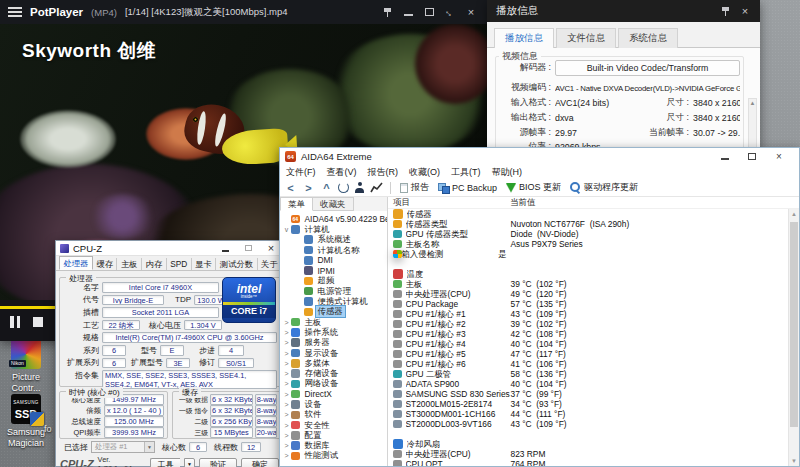 The width and height of the screenshot is (800, 467). What do you see at coordinates (596, 234) in the screenshot?
I see `sensor-row: GPU 传感器类型 Diode (NV-Diode)` at bounding box center [596, 234].